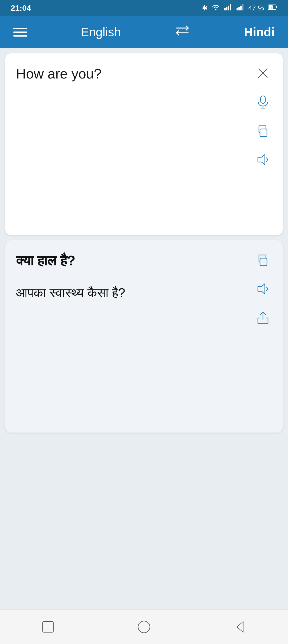 The image size is (288, 644). Describe the element at coordinates (263, 336) in the screenshot. I see `translation-actions` at that location.